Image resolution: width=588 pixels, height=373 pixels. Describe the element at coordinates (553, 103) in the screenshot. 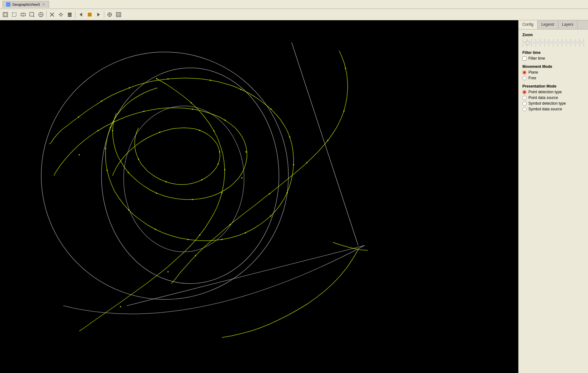

I see `presentation-symbol-detection-row: Symbol detection type` at that location.